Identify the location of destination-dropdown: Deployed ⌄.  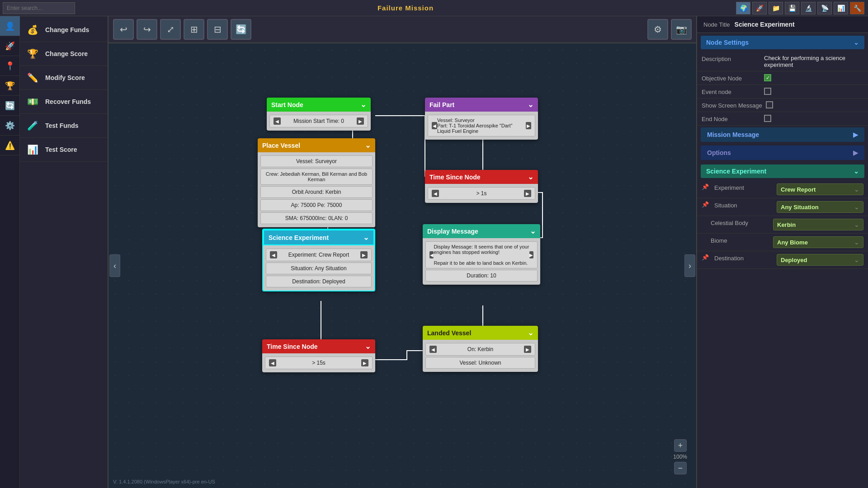
(820, 260).